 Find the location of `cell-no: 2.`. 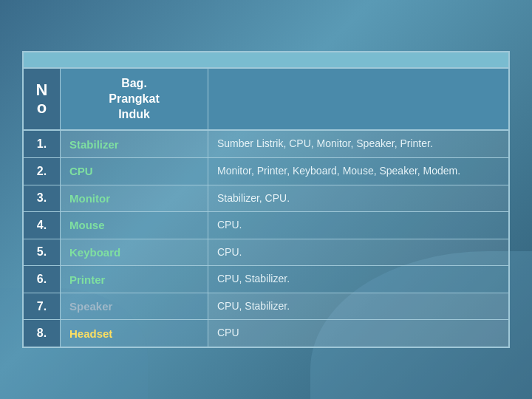

cell-no: 2. is located at coordinates (42, 171).